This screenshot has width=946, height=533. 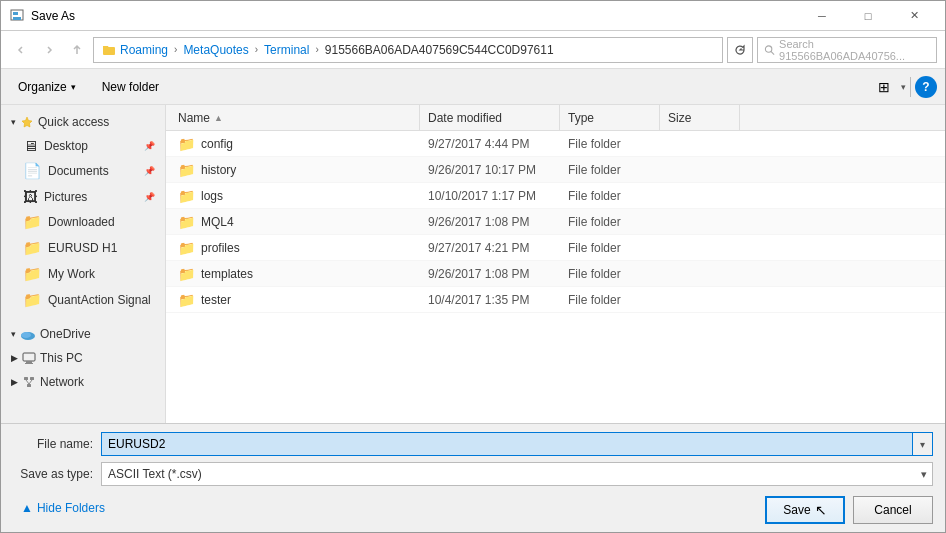 What do you see at coordinates (847, 50) in the screenshot?
I see `search-box: Search 915566BA06ADA40756...` at bounding box center [847, 50].